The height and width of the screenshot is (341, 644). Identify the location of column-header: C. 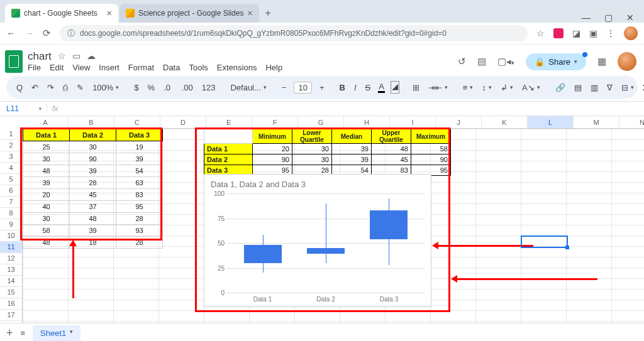
(137, 122).